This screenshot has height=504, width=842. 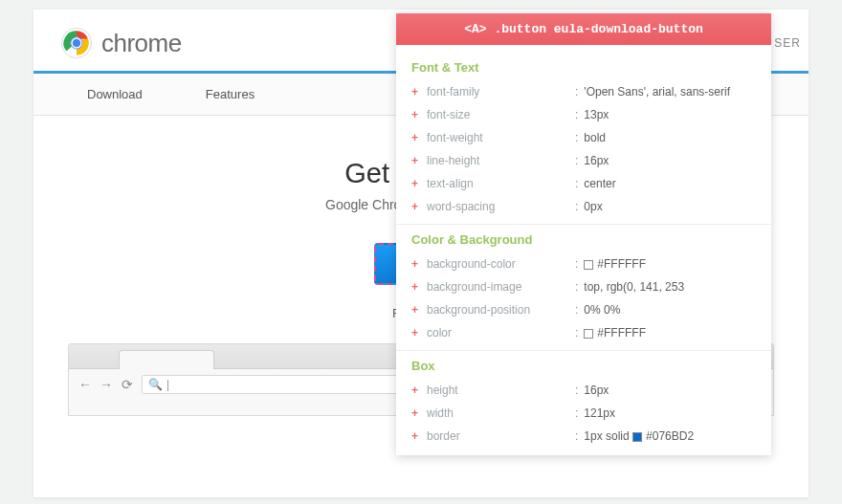 What do you see at coordinates (586, 333) in the screenshot?
I see `prop-row: +color:#FFFFFF` at bounding box center [586, 333].